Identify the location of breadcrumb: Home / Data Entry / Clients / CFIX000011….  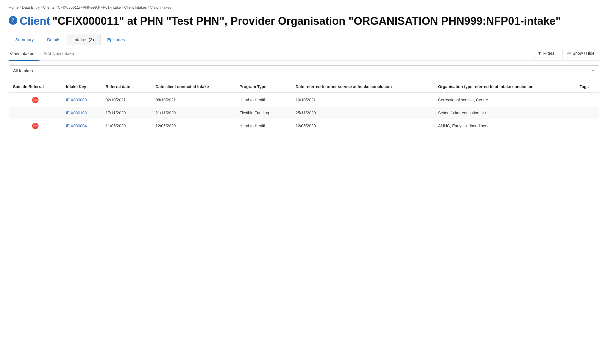
(304, 7).